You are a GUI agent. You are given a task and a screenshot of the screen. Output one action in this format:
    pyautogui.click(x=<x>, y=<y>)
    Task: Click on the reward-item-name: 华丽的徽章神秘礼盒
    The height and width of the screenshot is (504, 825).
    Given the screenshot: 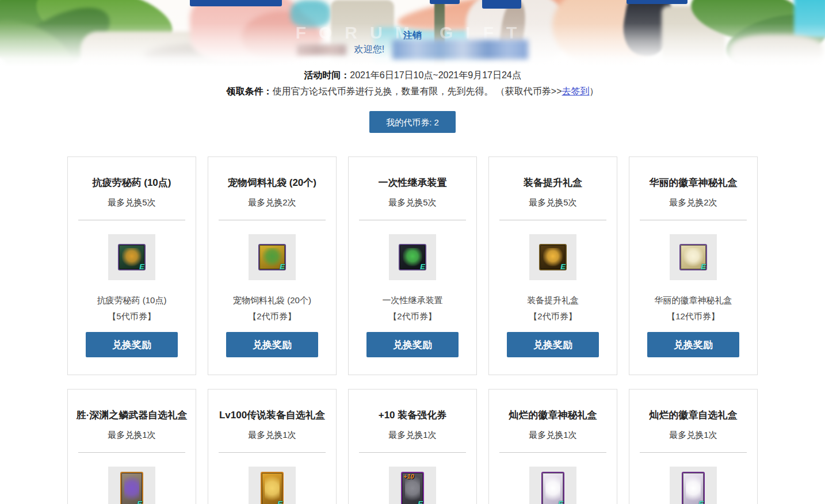 What is the action you would take?
    pyautogui.click(x=693, y=300)
    